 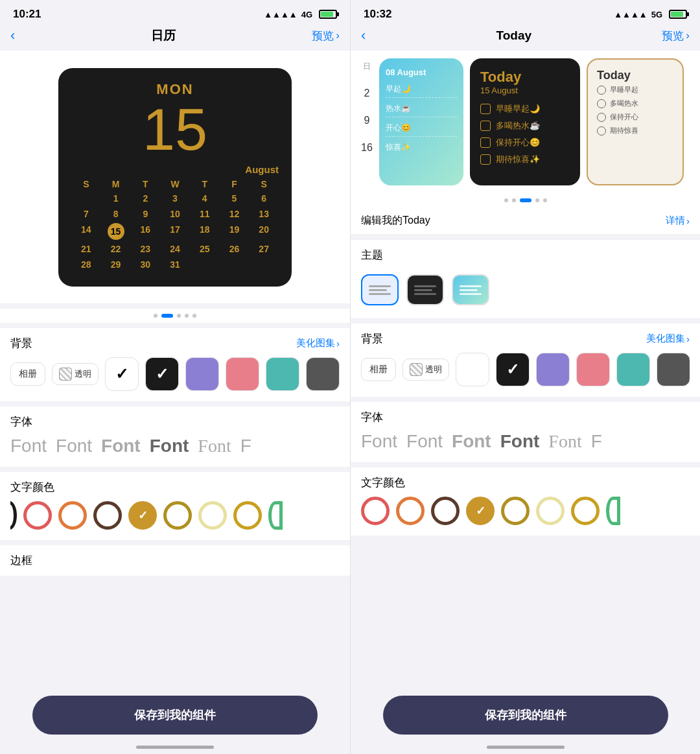 I want to click on bg-swatch-black-left, so click(x=162, y=374).